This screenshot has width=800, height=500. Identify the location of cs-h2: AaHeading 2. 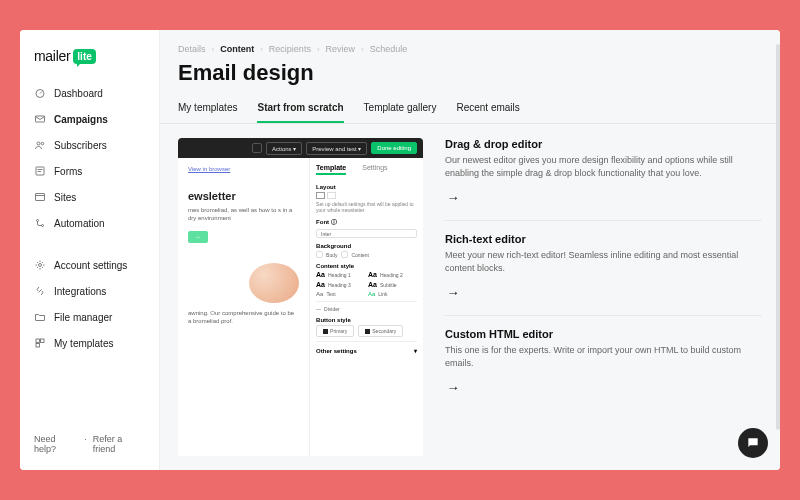
(392, 274).